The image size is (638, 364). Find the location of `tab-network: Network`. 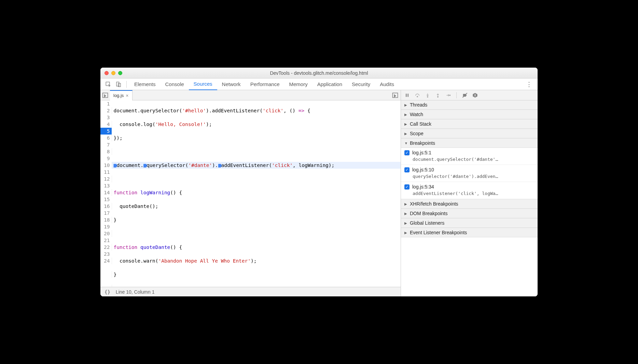

tab-network: Network is located at coordinates (232, 84).